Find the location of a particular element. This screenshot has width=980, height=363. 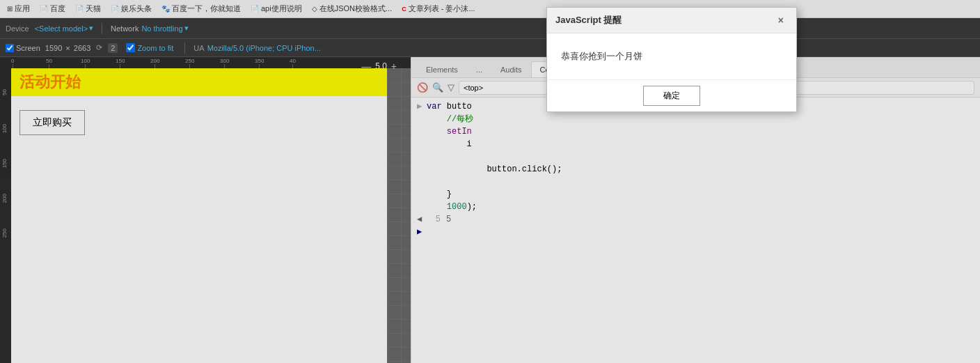

tab-elements: Elements is located at coordinates (442, 70).